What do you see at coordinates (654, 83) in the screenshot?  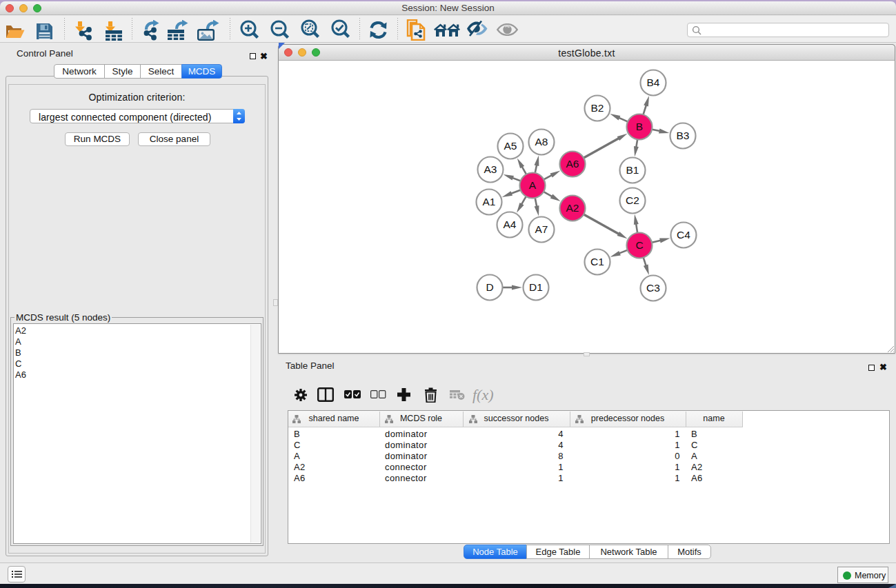 I see `svg-text: B4` at bounding box center [654, 83].